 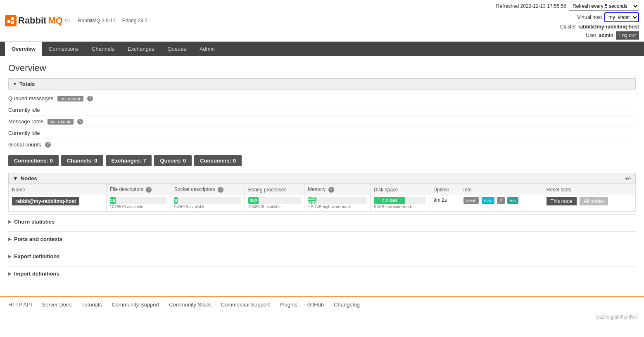 What do you see at coordinates (254, 200) in the screenshot?
I see `ep-progress-bar: 382` at bounding box center [254, 200].